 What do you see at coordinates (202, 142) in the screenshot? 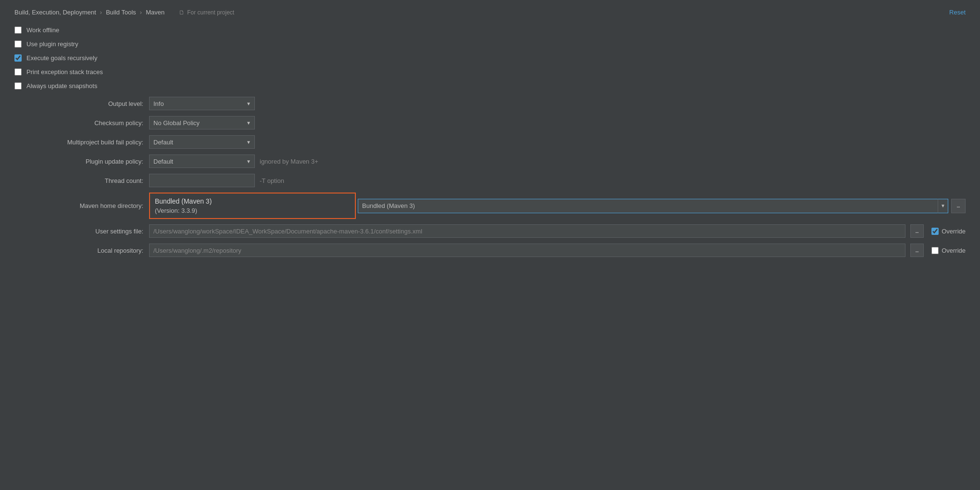
I see `multiproject-policy-dropdown-wrapper: Default Fail At End Fail Never ▼` at bounding box center [202, 142].